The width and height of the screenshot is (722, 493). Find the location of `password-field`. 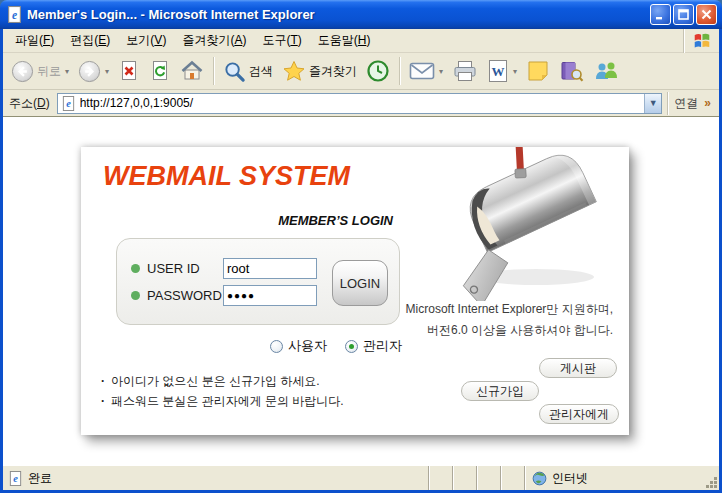

password-field is located at coordinates (270, 296).